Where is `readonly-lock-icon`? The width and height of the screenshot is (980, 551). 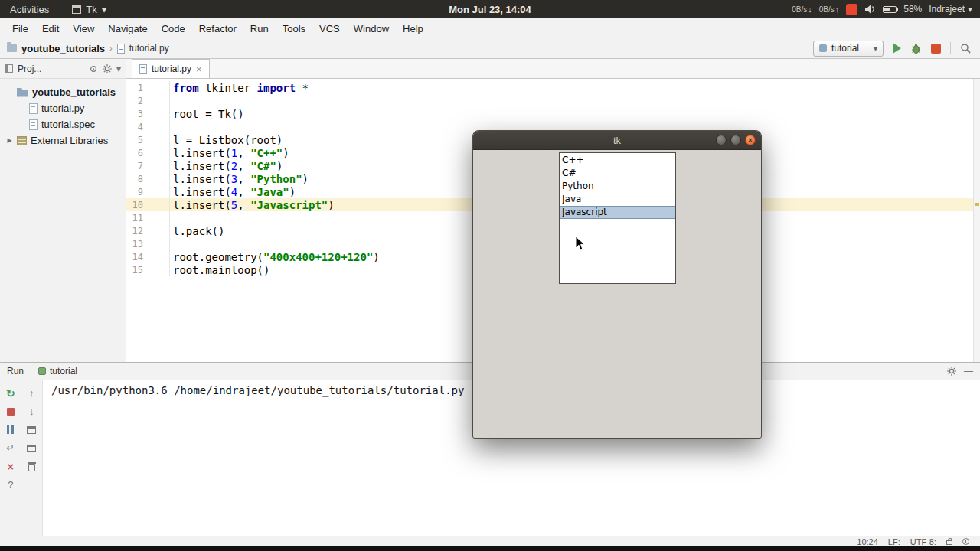
readonly-lock-icon is located at coordinates (949, 543).